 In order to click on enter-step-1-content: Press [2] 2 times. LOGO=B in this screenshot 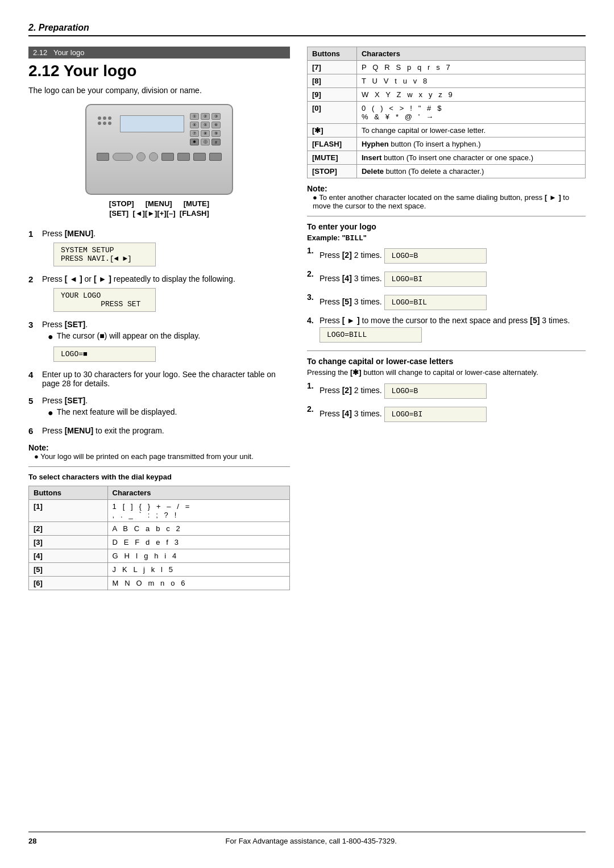, I will do `click(403, 256)`.